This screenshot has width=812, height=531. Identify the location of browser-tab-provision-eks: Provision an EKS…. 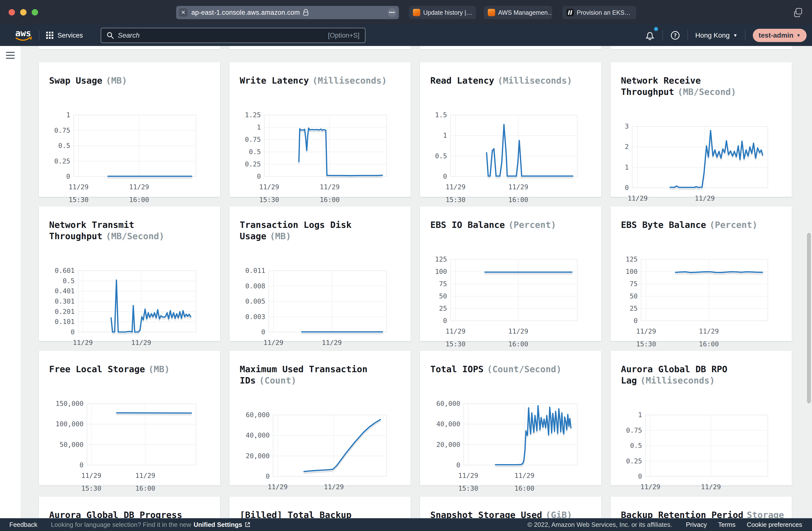
(599, 12).